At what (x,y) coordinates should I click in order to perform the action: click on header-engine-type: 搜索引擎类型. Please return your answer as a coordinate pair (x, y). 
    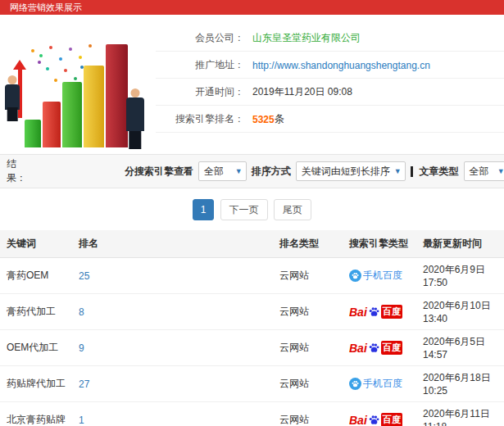
    Looking at the image, I should click on (379, 244).